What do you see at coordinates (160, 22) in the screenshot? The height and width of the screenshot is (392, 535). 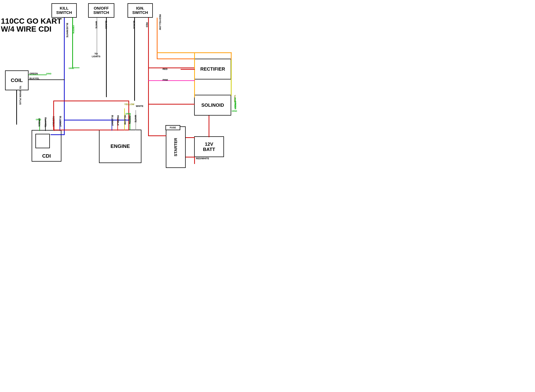 I see `ign-redyel-label: RED/YELLOW` at bounding box center [160, 22].